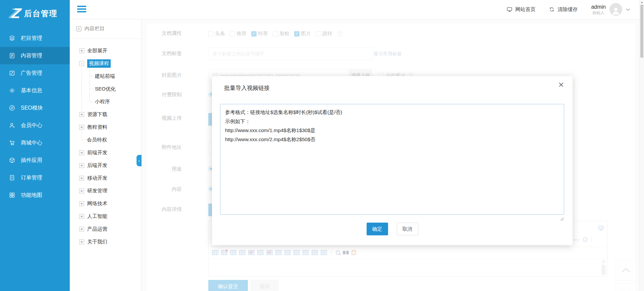 The image size is (644, 291). Describe the element at coordinates (110, 89) in the screenshot. I see `tree-item-seo-optimize: SEO优化` at that location.